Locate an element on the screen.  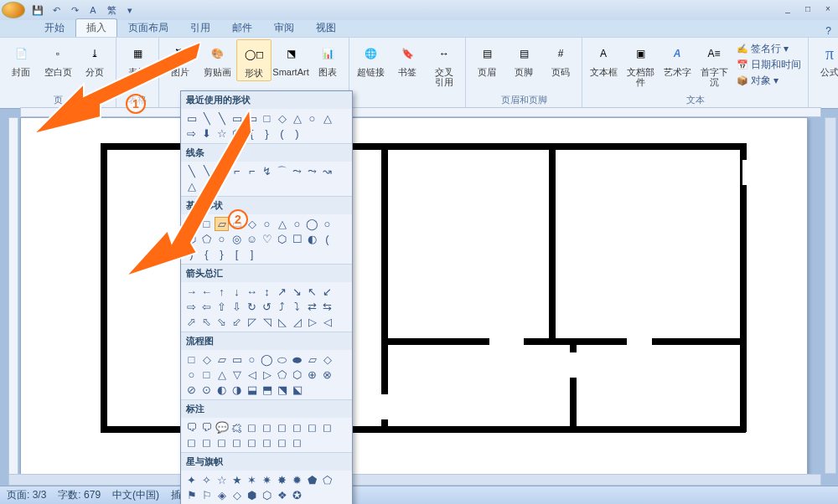
textbox-button: A文本框 is located at coordinates (603, 59).